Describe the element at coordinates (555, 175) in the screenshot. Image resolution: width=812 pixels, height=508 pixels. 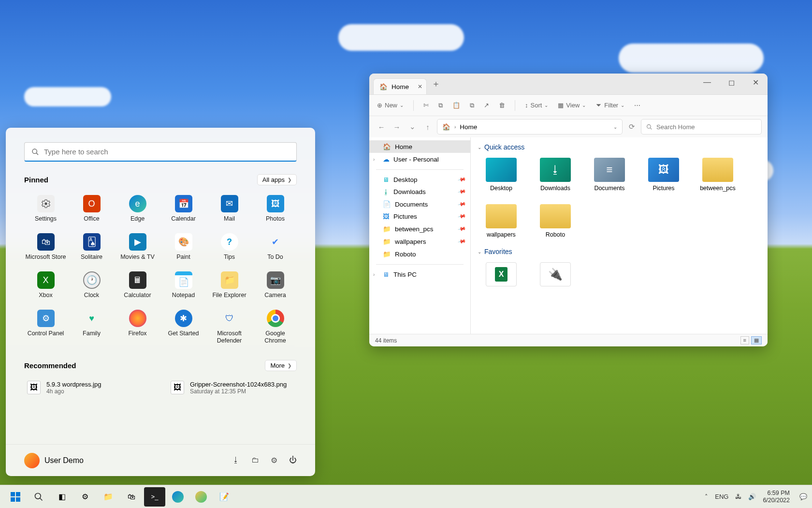
I see `folder-downloads: ⭳Downloads` at that location.